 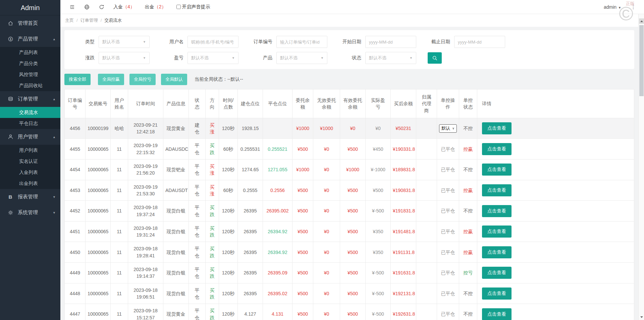 What do you see at coordinates (612, 7) in the screenshot?
I see `user-menu: admin▼` at bounding box center [612, 7].